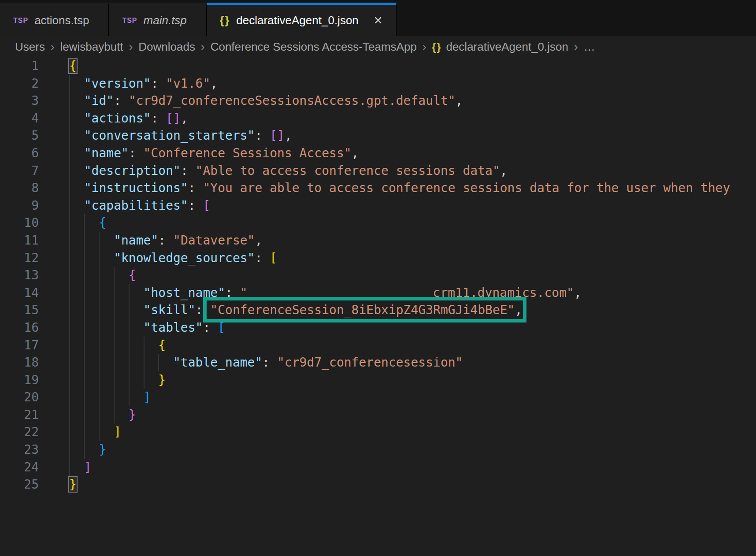 This screenshot has width=756, height=556. What do you see at coordinates (19, 293) in the screenshot?
I see `line-number: 14` at bounding box center [19, 293].